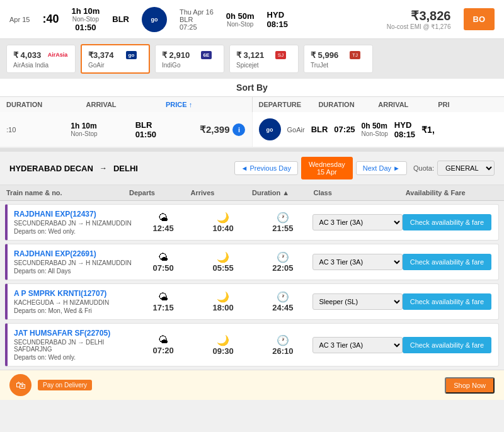 The image size is (504, 432). I want to click on price-section: ₹3,826 No-cost EMI @ ₹1,276, so click(419, 19).